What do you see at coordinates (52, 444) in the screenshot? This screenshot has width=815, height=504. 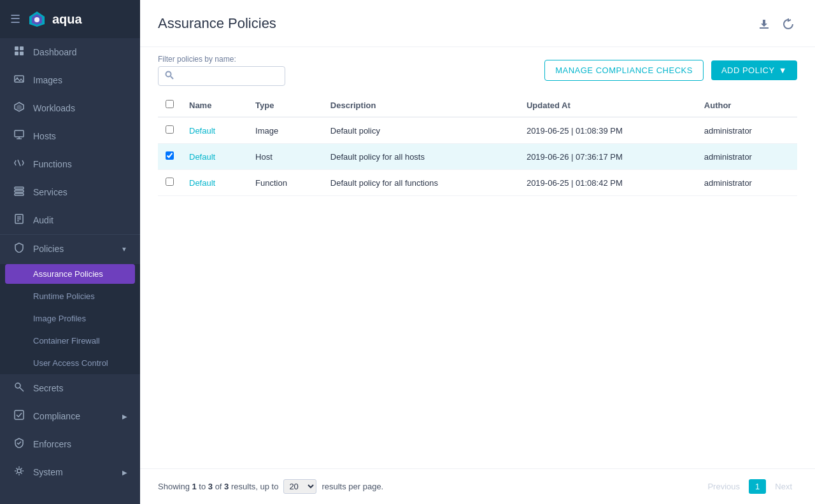 I see `enforcers-label: Enforcers` at bounding box center [52, 444].